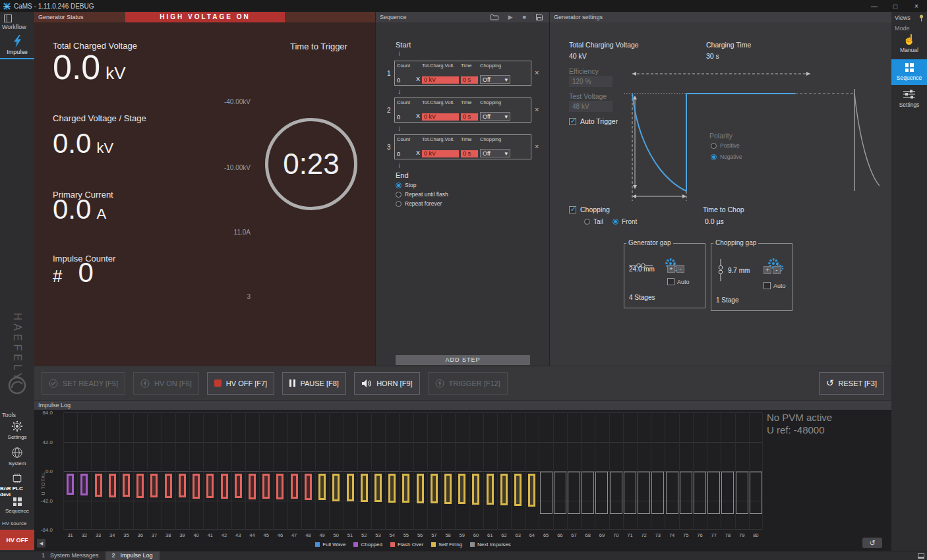 The width and height of the screenshot is (927, 560). Describe the element at coordinates (525, 17) in the screenshot. I see `stop-icon: ■` at that location.